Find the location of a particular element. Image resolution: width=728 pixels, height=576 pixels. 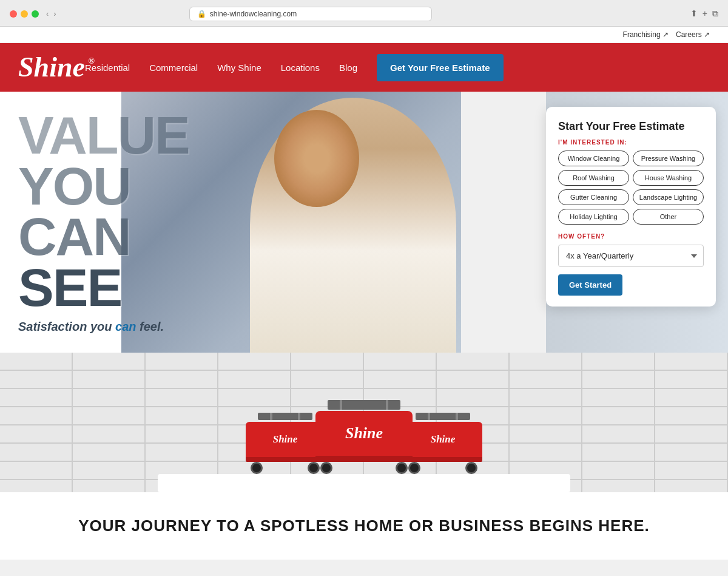

browser-actions: ⬆ + ⧉ is located at coordinates (704, 13).